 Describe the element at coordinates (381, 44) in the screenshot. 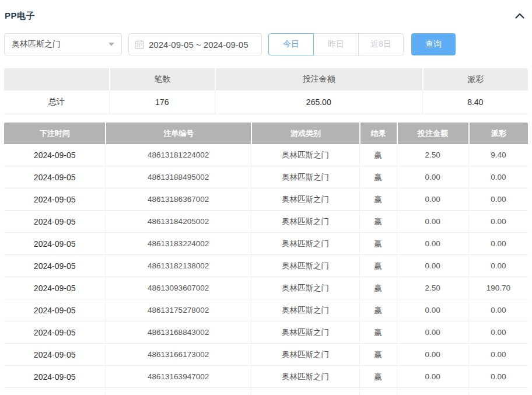

I see `last-8-days-button: 近8日` at that location.